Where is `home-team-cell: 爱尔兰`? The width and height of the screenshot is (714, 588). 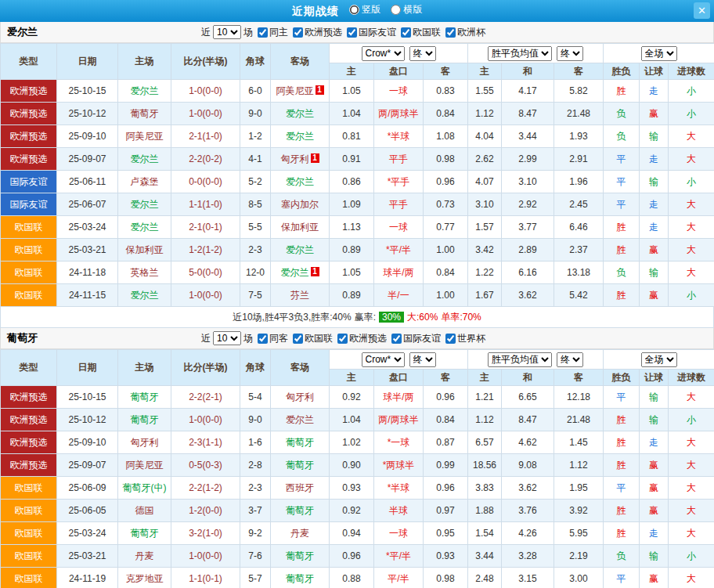 home-team-cell: 爱尔兰 is located at coordinates (145, 296).